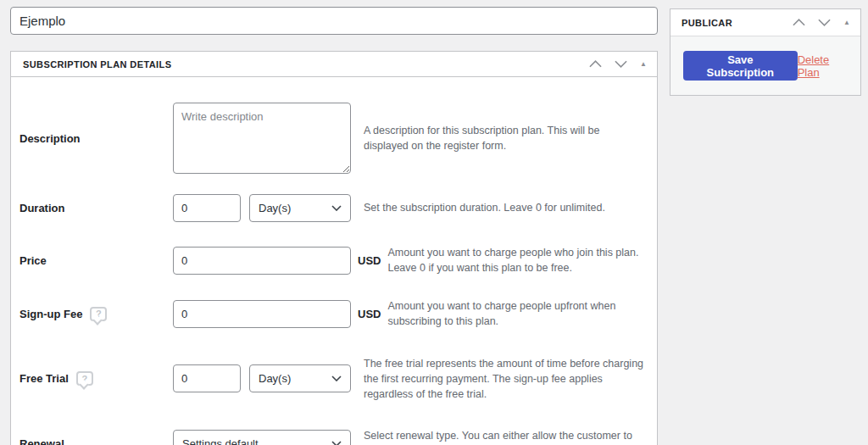 The width and height of the screenshot is (868, 445). Describe the element at coordinates (765, 53) in the screenshot. I see `publish-metabox: PUBLICAR ▲ Save Subscription Delete Plan` at that location.